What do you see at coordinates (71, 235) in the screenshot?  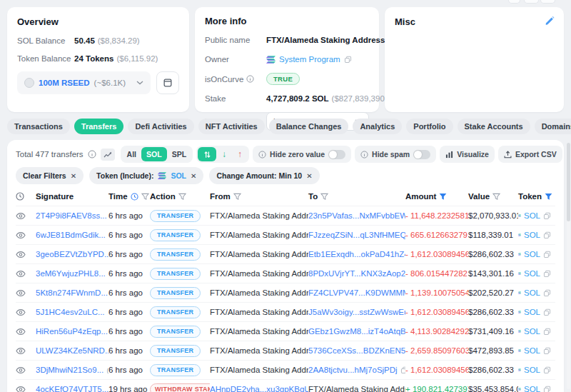 I see `signature-link: 6wJE81BdmGdik...` at bounding box center [71, 235].